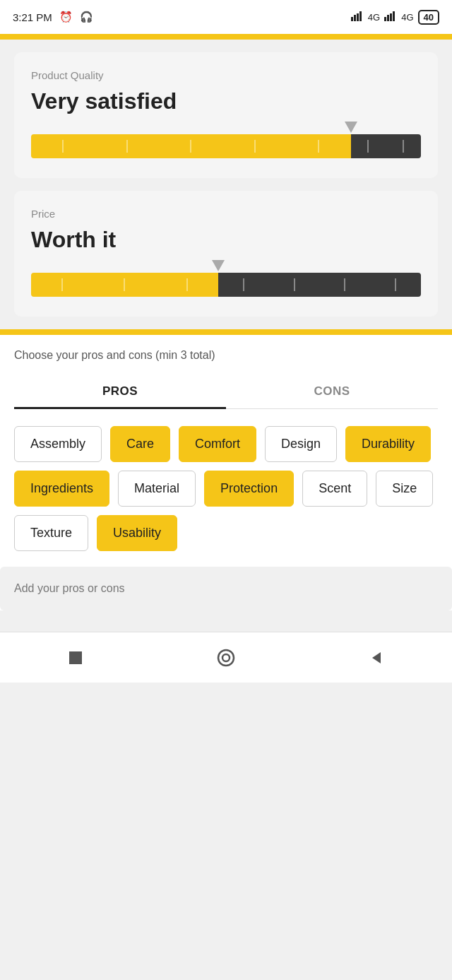 The width and height of the screenshot is (452, 980). Describe the element at coordinates (301, 444) in the screenshot. I see `tag-btn-design: Design` at that location.